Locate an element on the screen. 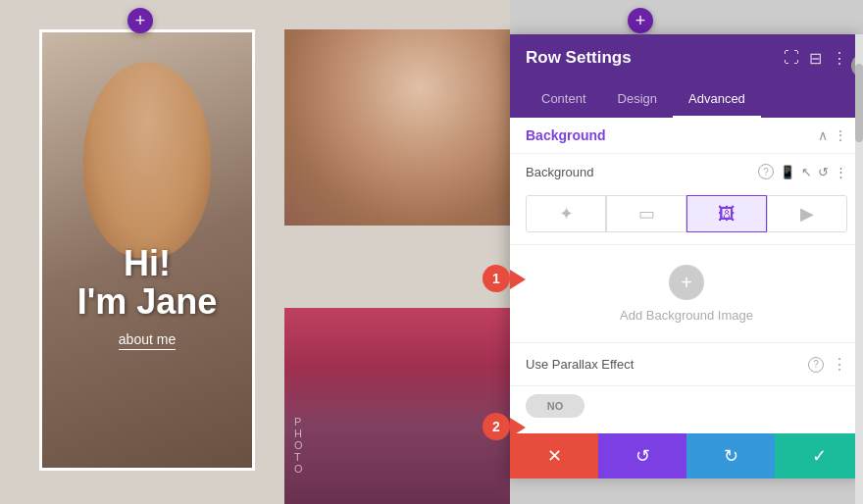 This screenshot has width=863, height=504. toggle-value: NO is located at coordinates (555, 406).